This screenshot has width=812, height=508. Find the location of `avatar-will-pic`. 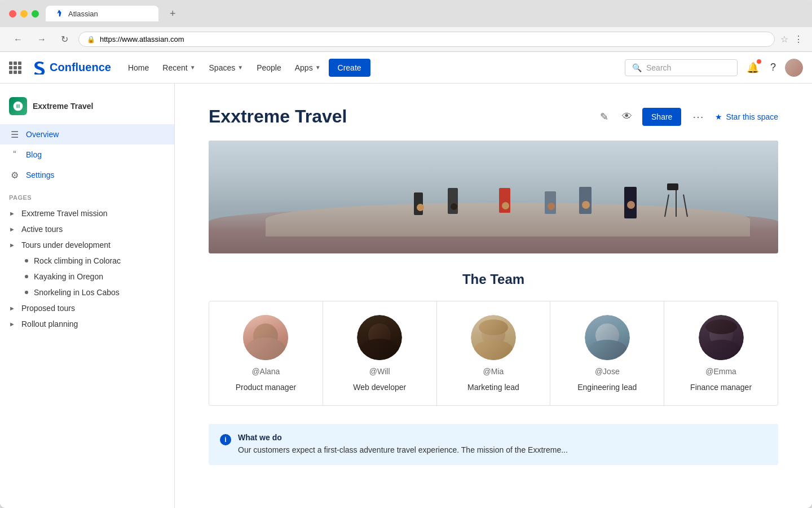

avatar-will-pic is located at coordinates (379, 338).